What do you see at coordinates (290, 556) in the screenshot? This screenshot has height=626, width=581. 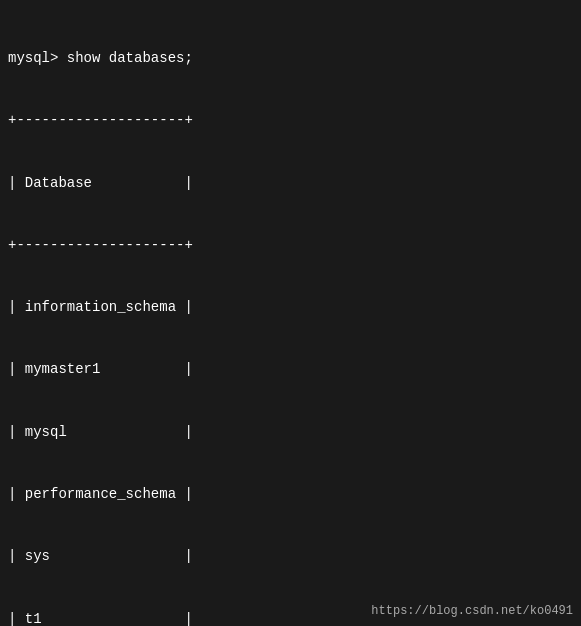 I see `line-9: | sys |` at bounding box center [290, 556].